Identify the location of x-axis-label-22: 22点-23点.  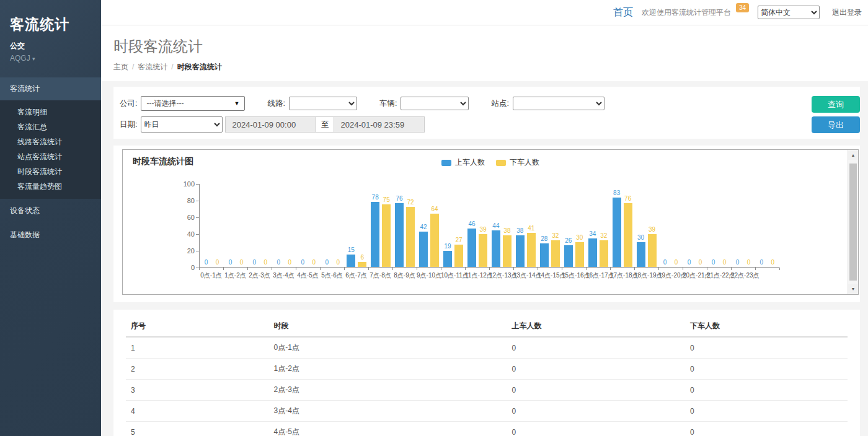
(743, 276).